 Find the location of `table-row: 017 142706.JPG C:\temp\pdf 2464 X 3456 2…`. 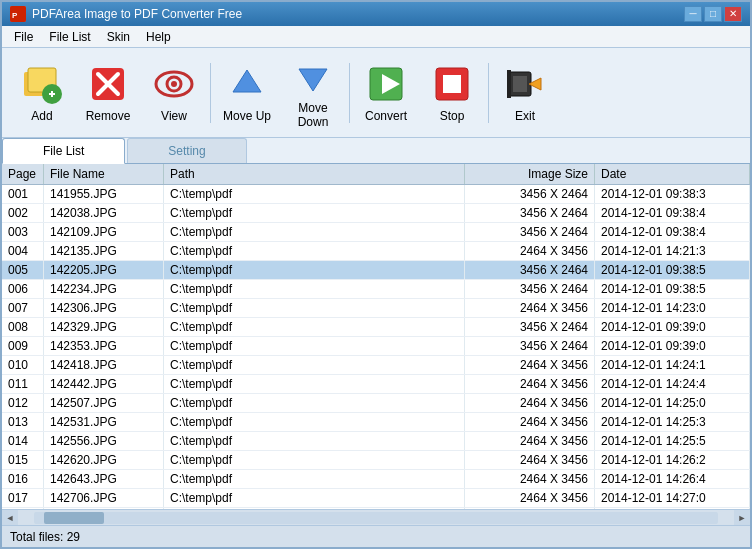

table-row: 017 142706.JPG C:\temp\pdf 2464 X 3456 2… is located at coordinates (376, 498).